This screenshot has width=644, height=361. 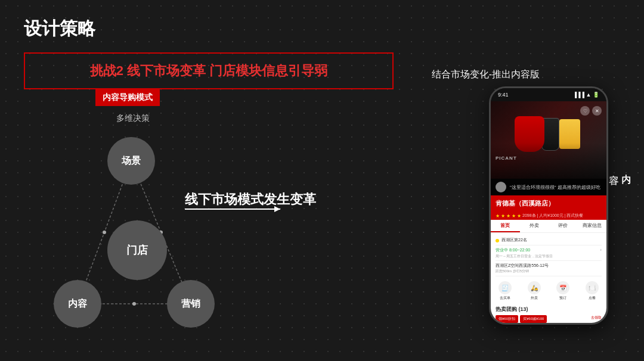 What do you see at coordinates (549, 319) in the screenshot?
I see `deals-tags: 领¥60折扣 买¥60减¥100 去领取` at bounding box center [549, 319].